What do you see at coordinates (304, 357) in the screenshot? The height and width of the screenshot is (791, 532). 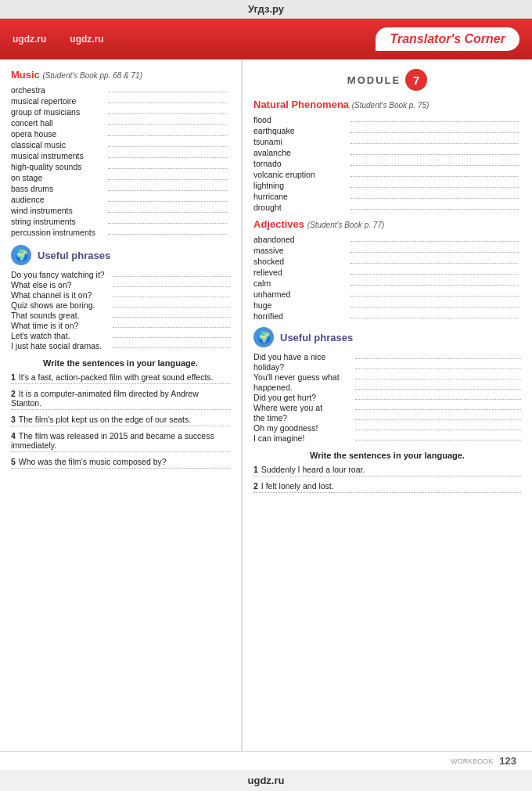 I see `phrase-text: Did you have a nice` at bounding box center [304, 357].